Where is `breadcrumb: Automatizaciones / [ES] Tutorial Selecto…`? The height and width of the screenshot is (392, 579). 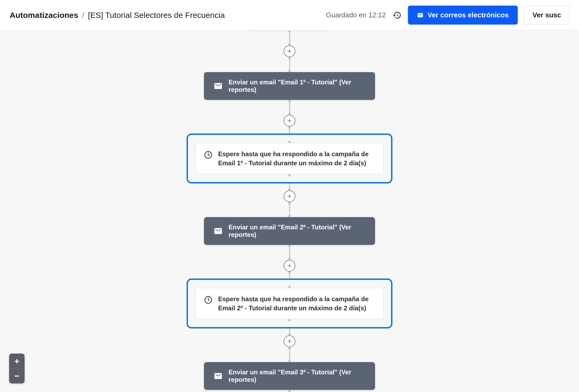 breadcrumb: Automatizaciones / [ES] Tutorial Selecto… is located at coordinates (117, 15).